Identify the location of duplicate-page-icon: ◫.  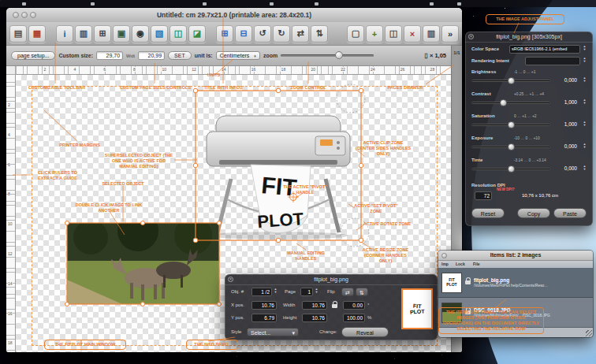
(393, 34).